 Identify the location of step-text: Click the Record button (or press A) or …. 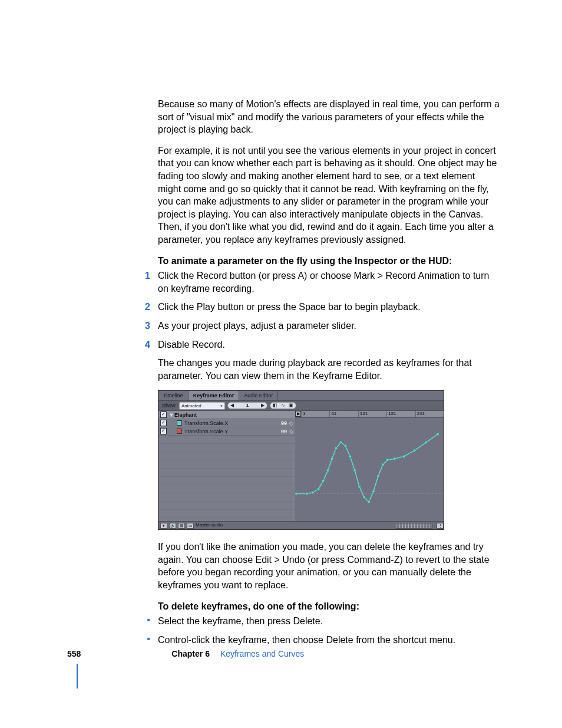
(323, 282).